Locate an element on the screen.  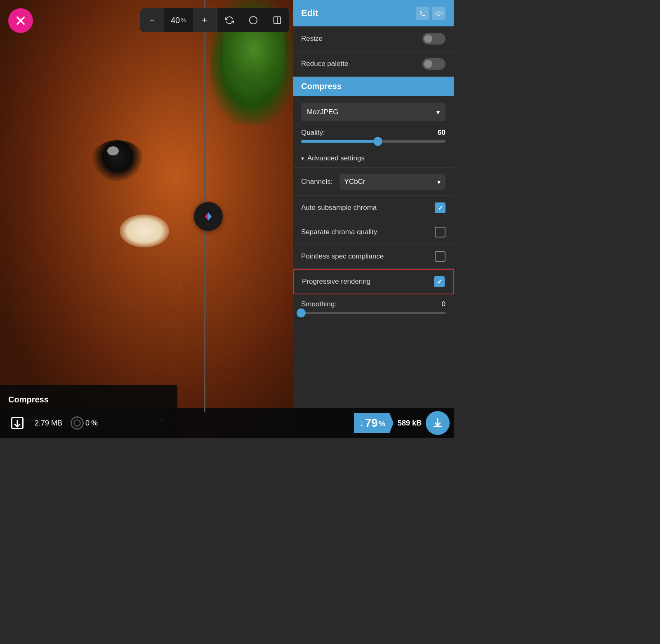
zoom-out-button: − is located at coordinates (152, 20).